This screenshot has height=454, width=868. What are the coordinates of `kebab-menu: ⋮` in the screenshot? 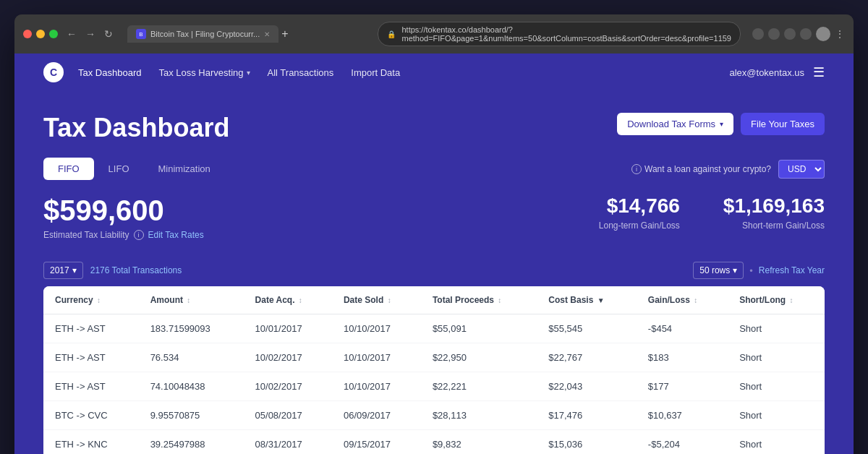 It's located at (840, 34).